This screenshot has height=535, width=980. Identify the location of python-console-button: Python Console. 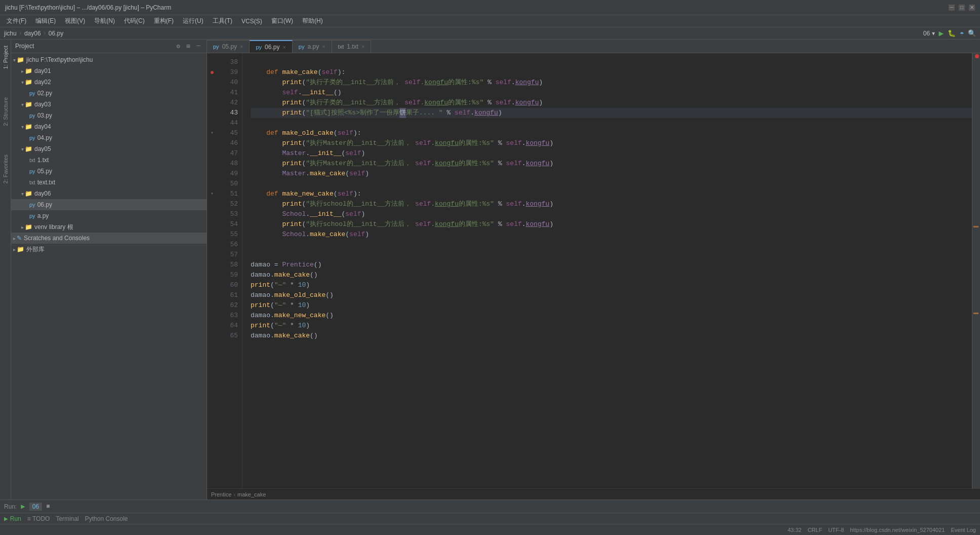
(106, 519).